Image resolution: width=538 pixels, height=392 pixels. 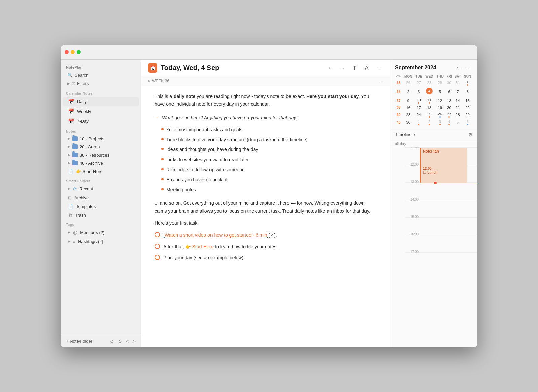 I want to click on cw-38: 38, so click(x=399, y=108).